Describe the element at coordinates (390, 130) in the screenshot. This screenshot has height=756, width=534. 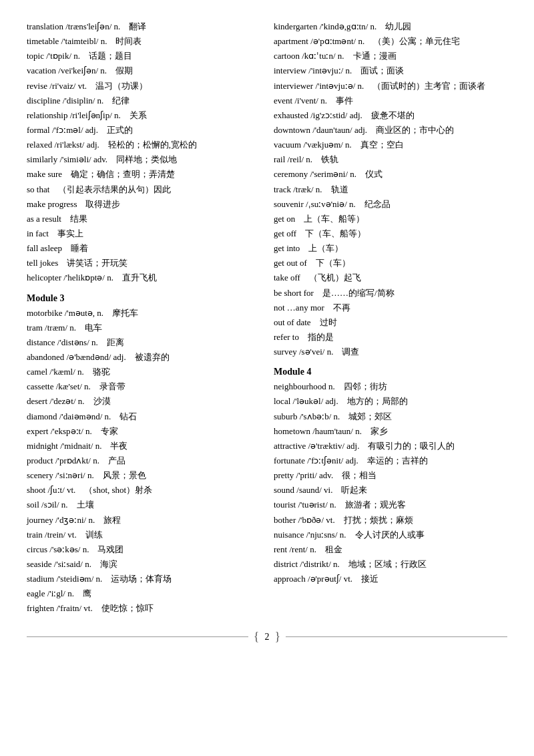
I see `list-item: downtown /'daun'taun/ adj. 商业区的；市中心的` at that location.